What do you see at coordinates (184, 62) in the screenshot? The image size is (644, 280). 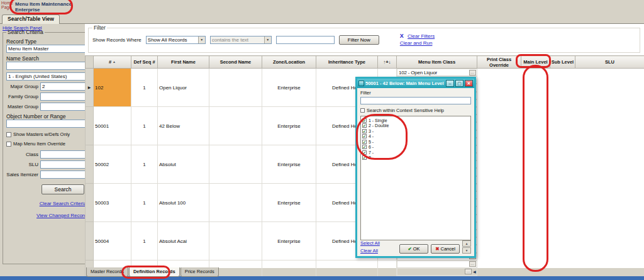 I see `col-header-first-name: First Name` at bounding box center [184, 62].